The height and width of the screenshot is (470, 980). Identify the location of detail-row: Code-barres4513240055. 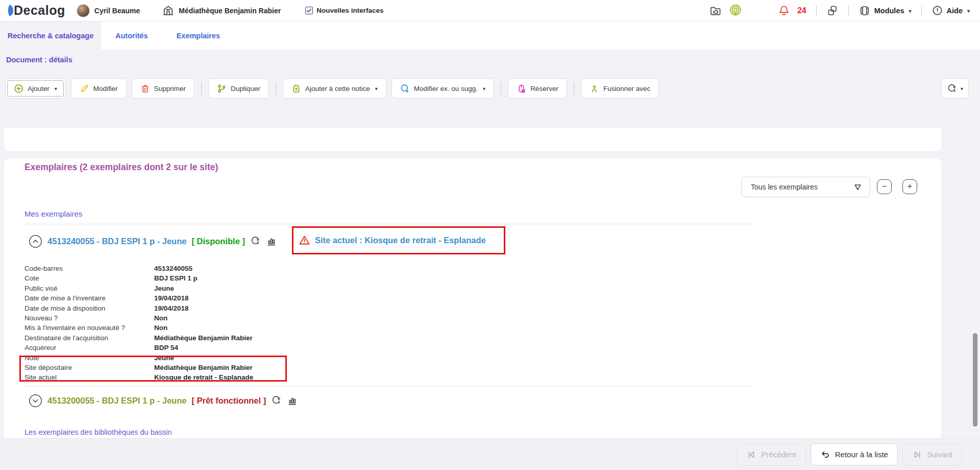
(139, 269).